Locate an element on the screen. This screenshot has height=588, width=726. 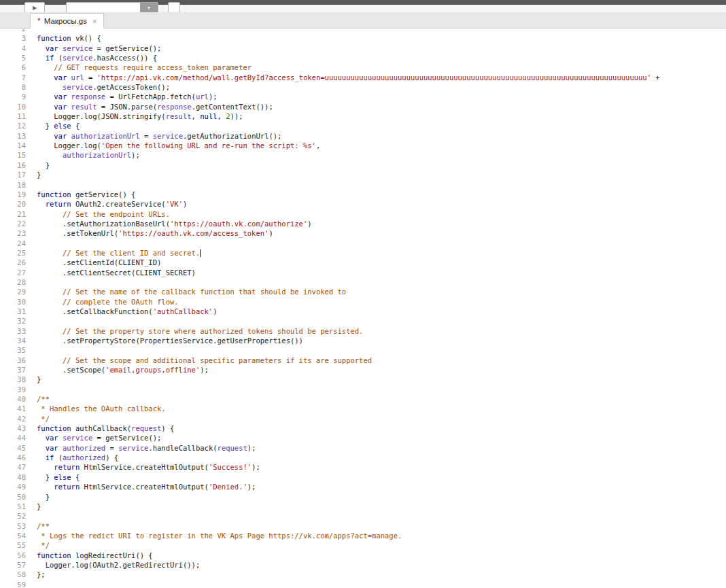
code-line: 5 if (service.hasAccess()) { is located at coordinates (363, 58).